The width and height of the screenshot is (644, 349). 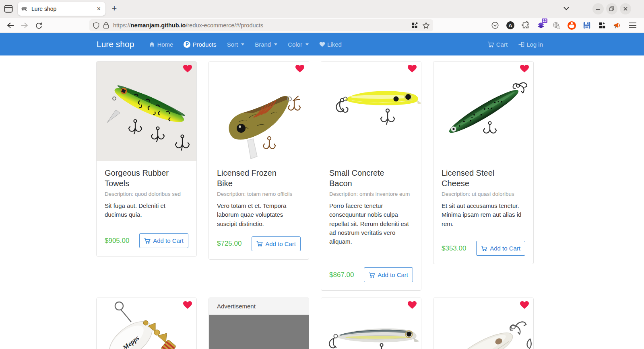 I want to click on product-text: Porro facere tenetur consequuntur nobis …, so click(x=371, y=224).